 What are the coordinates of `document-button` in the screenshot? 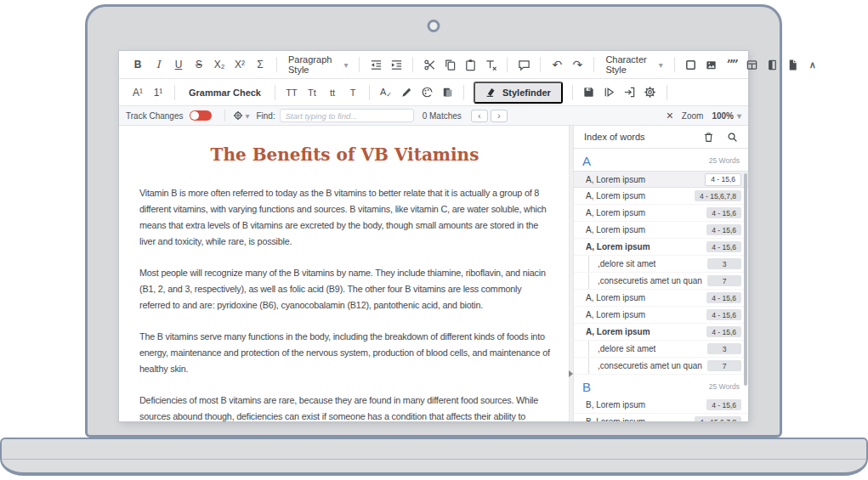 It's located at (793, 65).